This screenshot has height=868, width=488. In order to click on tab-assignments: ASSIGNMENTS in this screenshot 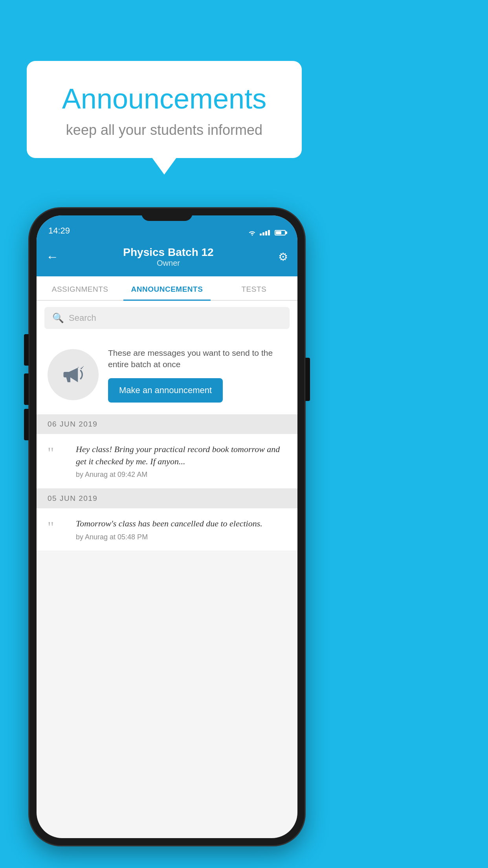, I will do `click(80, 288)`.